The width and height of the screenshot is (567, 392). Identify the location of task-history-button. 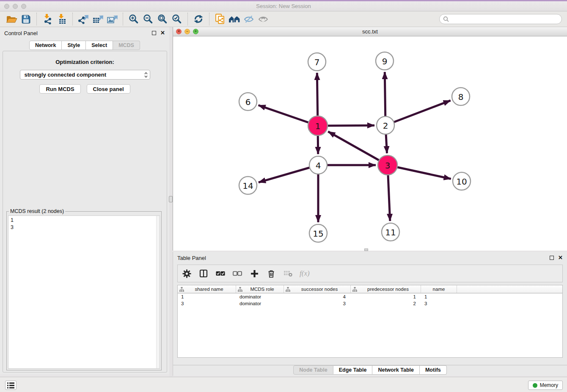
(11, 385).